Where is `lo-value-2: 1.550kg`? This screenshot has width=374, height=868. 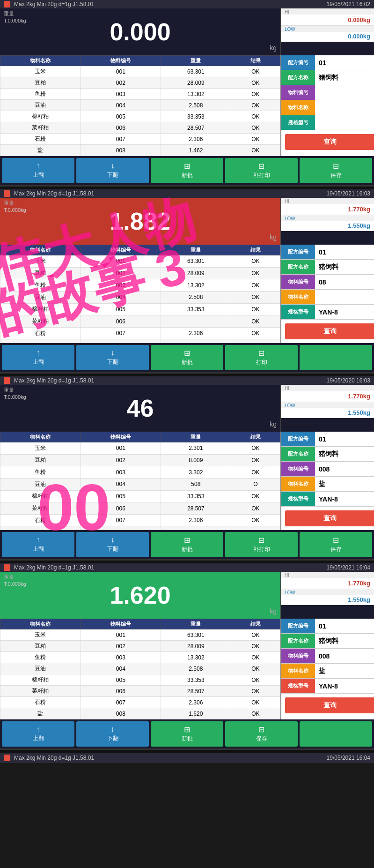 lo-value-2: 1.550kg is located at coordinates (328, 226).